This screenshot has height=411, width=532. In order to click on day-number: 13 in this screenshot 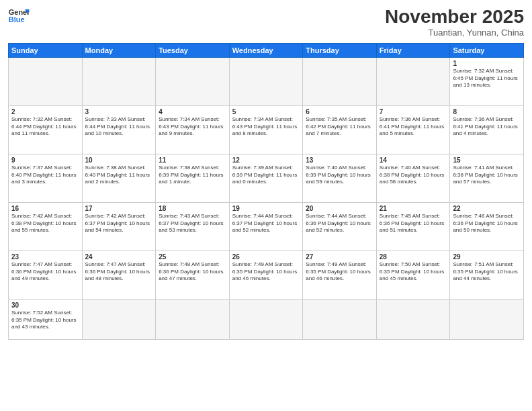, I will do `click(340, 160)`.